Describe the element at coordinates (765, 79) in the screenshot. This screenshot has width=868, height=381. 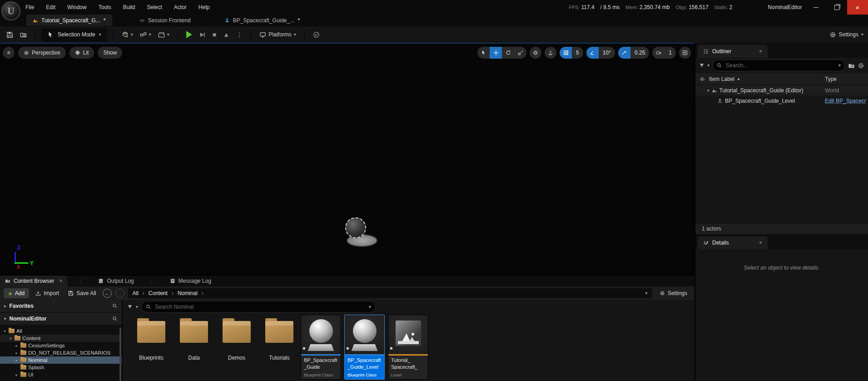
I see `item-label-column-header: Item Label ▲` at that location.